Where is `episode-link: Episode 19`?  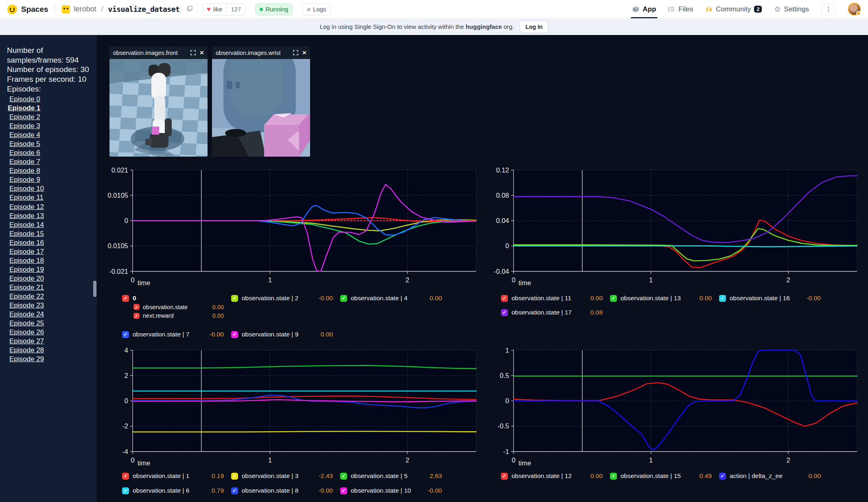
episode-link: Episode 19 is located at coordinates (27, 269).